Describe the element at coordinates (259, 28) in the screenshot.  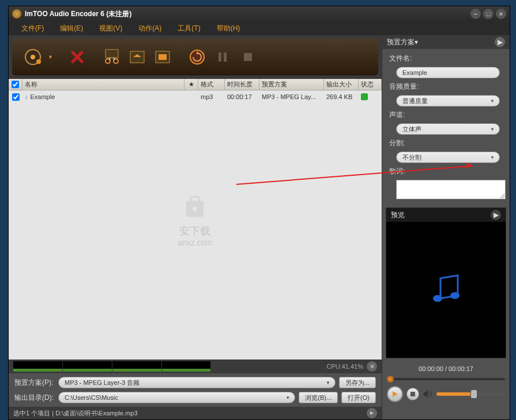
I see `menubar: 文件(F) 编辑(E) 视图(V) 动作(A) 工具(T) 帮助(H)` at that location.